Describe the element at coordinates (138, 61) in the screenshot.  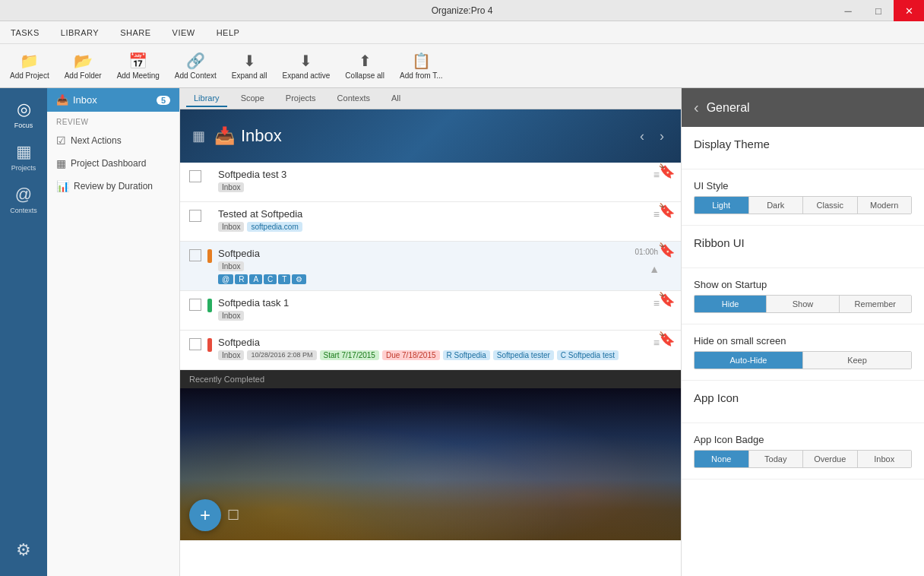
I see `add-meeting-icon: 📅` at that location.